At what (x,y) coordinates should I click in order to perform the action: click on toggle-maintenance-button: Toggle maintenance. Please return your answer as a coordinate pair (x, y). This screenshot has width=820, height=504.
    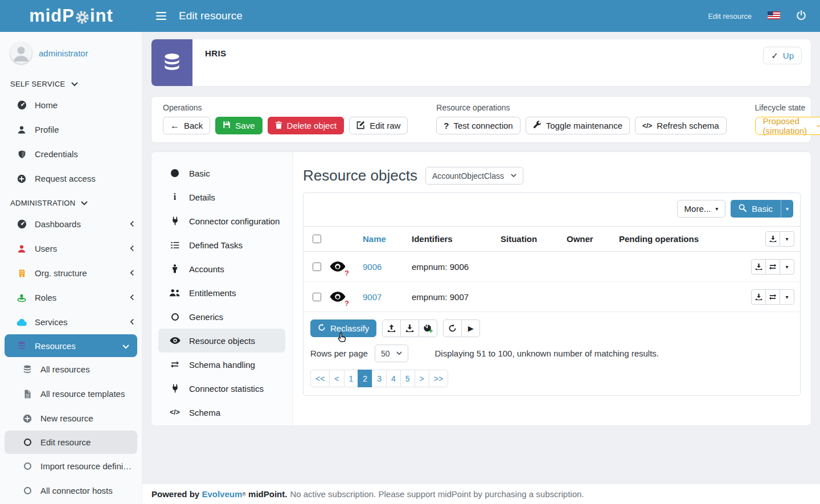
    Looking at the image, I should click on (577, 125).